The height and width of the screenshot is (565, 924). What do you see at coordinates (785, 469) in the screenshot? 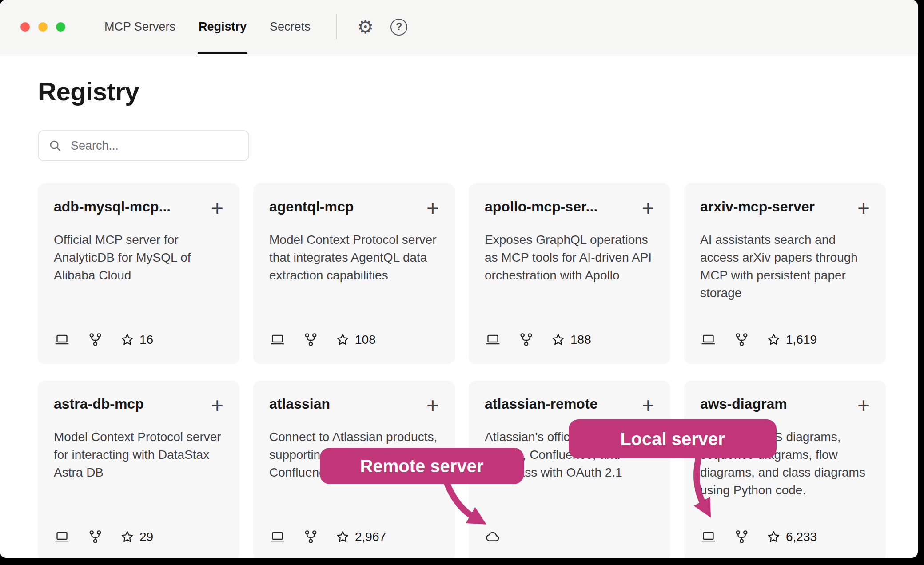
I see `server-card: aws-diagram + Generate AWS diagrams, seq…` at bounding box center [785, 469].